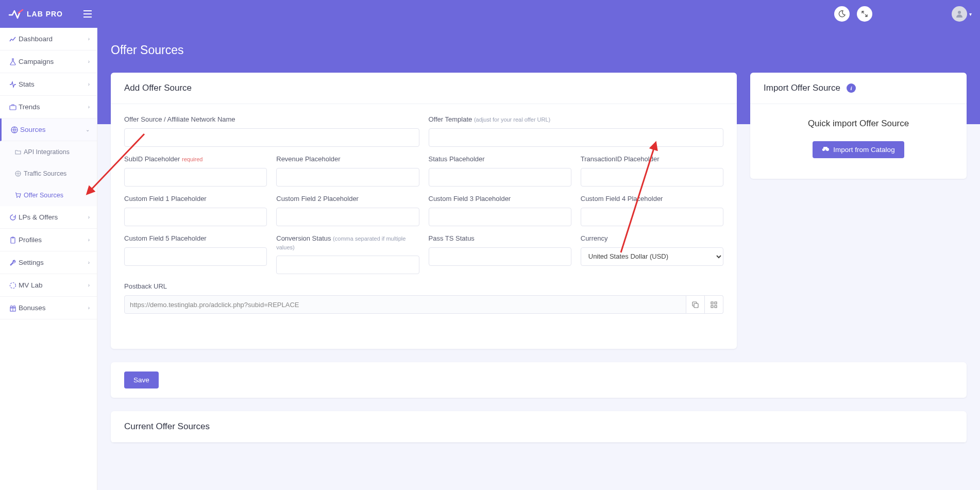 Image resolution: width=980 pixels, height=490 pixels. What do you see at coordinates (48, 308) in the screenshot?
I see `sidebar-item-bonuses: Bonuses ›` at bounding box center [48, 308].